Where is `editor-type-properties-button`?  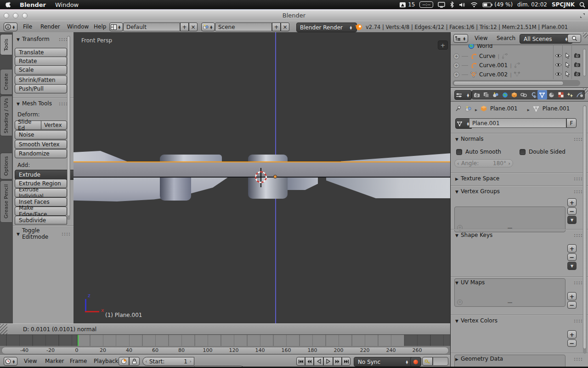 editor-type-properties-button is located at coordinates (463, 95).